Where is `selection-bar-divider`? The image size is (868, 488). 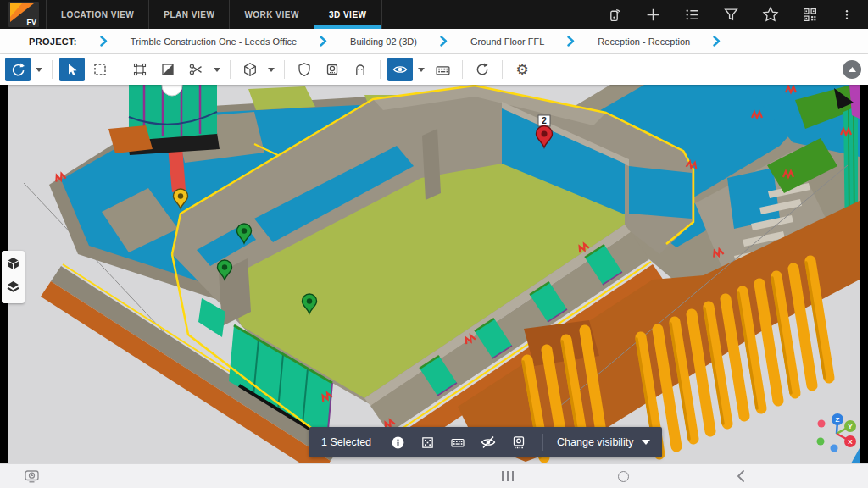 selection-bar-divider is located at coordinates (542, 442).